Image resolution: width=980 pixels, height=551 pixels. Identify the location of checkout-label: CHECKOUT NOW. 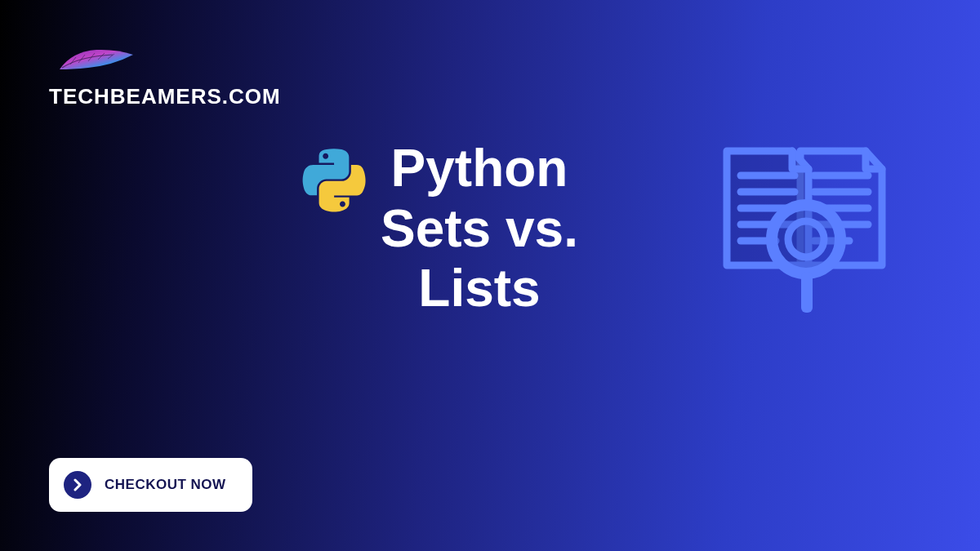
(165, 485).